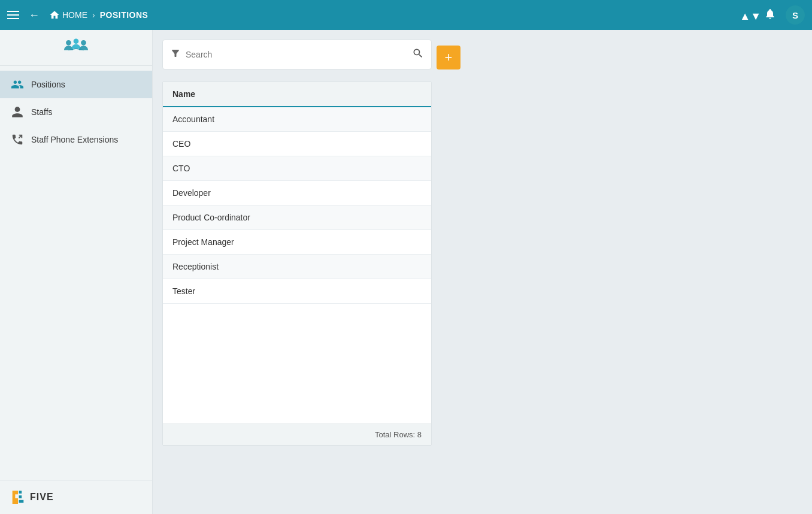 The height and width of the screenshot is (514, 812). I want to click on filter-icon, so click(175, 55).